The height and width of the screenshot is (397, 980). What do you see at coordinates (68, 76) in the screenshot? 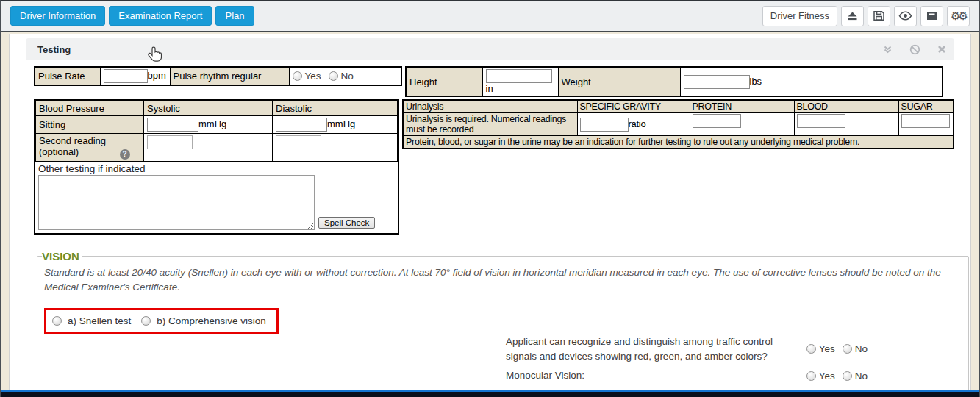
I see `pulse-rate-label: Pulse Rate` at bounding box center [68, 76].